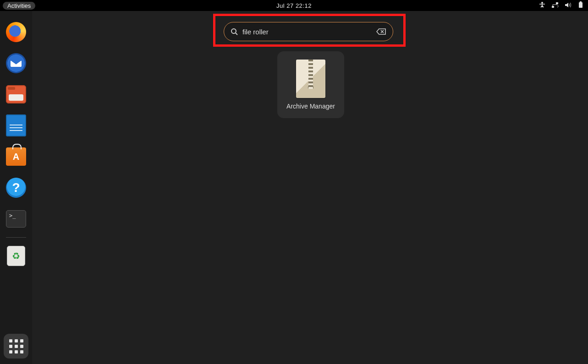  I want to click on backspace-icon, so click(381, 32).